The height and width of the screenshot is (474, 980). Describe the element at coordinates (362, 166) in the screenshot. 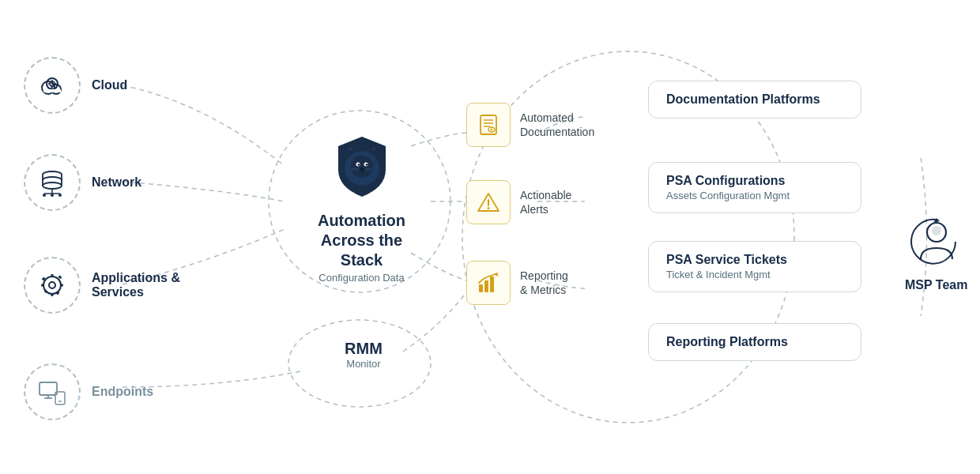

I see `lion-icon` at that location.